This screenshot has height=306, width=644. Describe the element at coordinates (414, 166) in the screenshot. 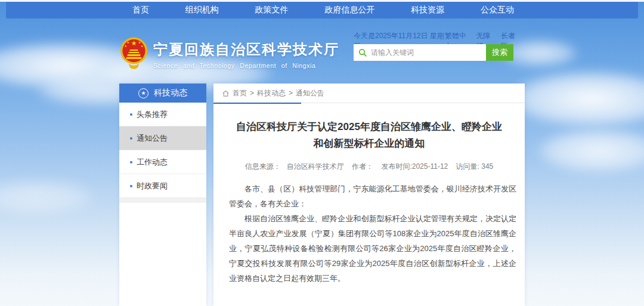

I see `meta-publish-time: 发布时间:2025-11-12` at that location.